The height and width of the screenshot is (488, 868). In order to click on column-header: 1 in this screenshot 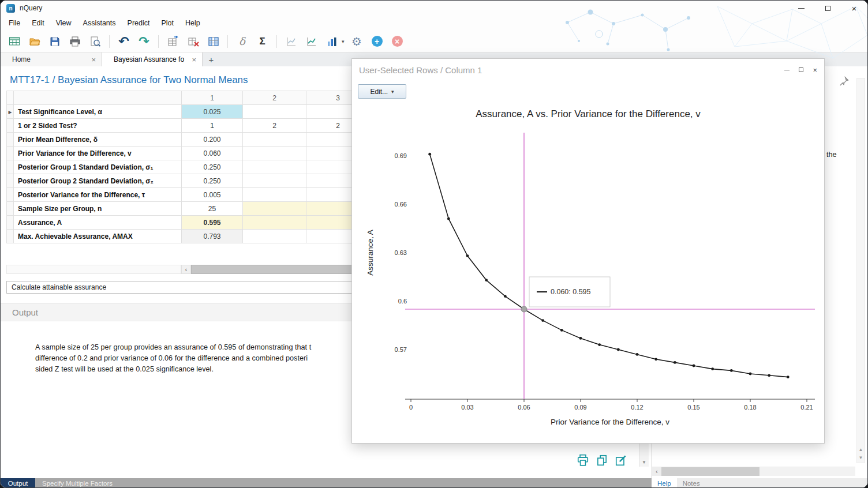, I will do `click(212, 98)`.